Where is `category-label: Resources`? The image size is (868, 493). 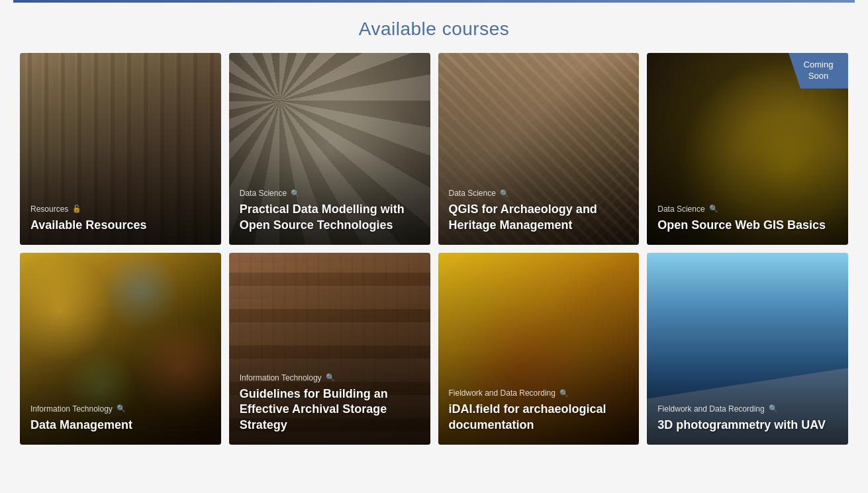
category-label: Resources is located at coordinates (49, 209).